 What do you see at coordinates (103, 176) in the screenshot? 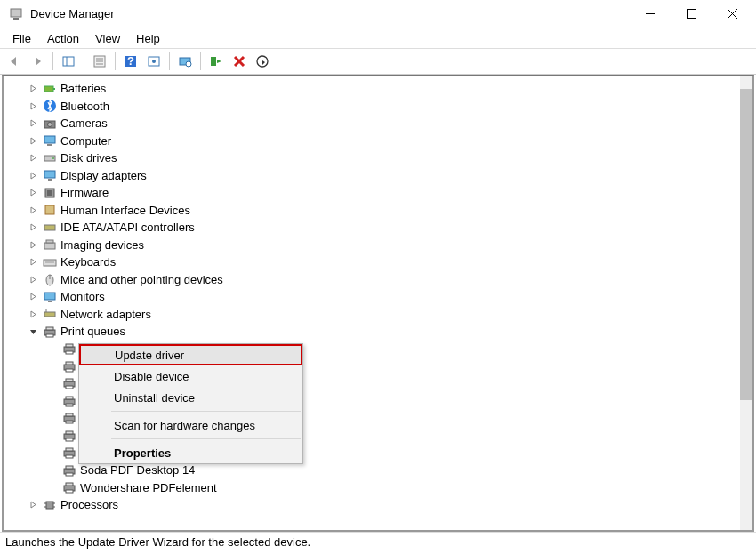
I see `category-label: Display adapters` at bounding box center [103, 176].